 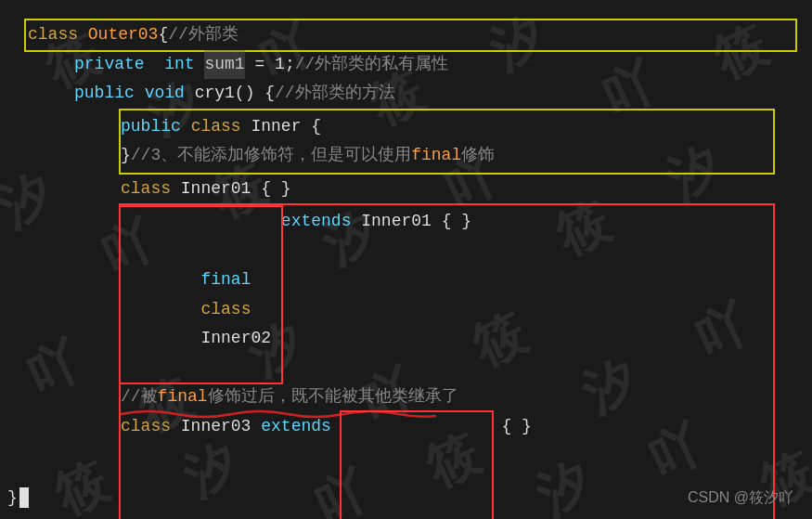 I want to click on keyword-final-inline: final, so click(x=436, y=156).